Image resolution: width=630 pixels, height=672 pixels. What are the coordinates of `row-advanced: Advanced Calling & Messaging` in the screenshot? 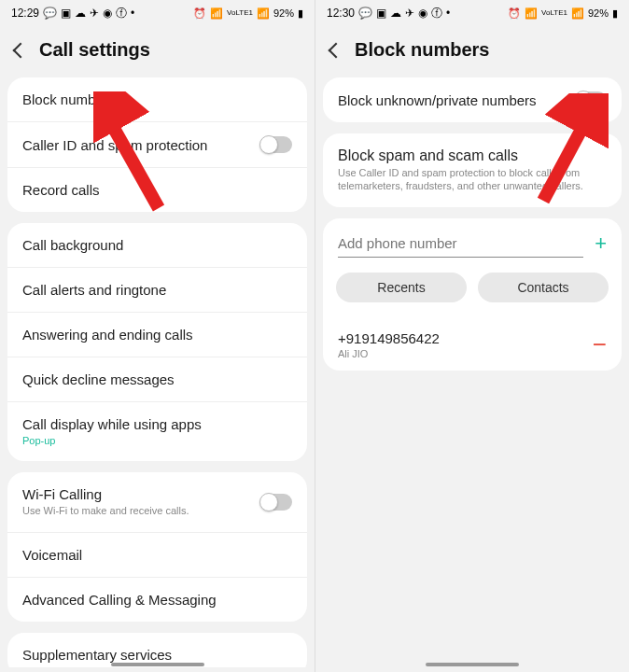 It's located at (157, 599).